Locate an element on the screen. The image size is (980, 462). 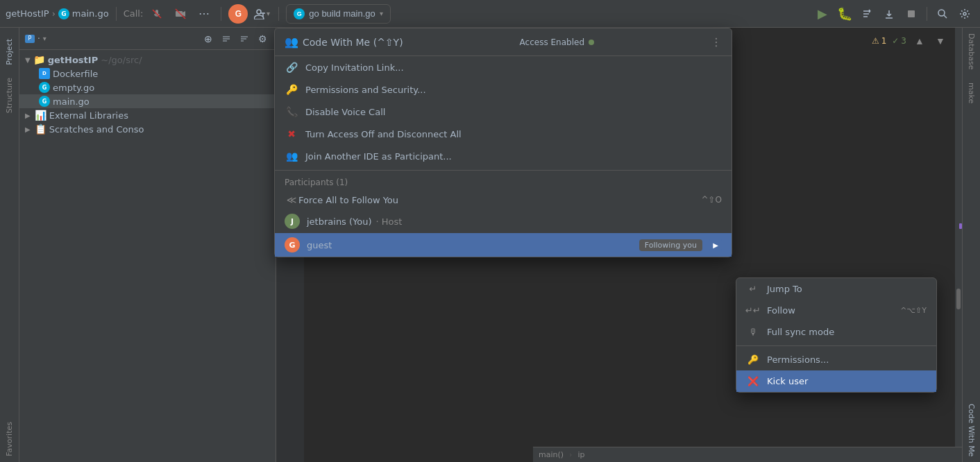
jump-to-icon: ↵ is located at coordinates (753, 289).